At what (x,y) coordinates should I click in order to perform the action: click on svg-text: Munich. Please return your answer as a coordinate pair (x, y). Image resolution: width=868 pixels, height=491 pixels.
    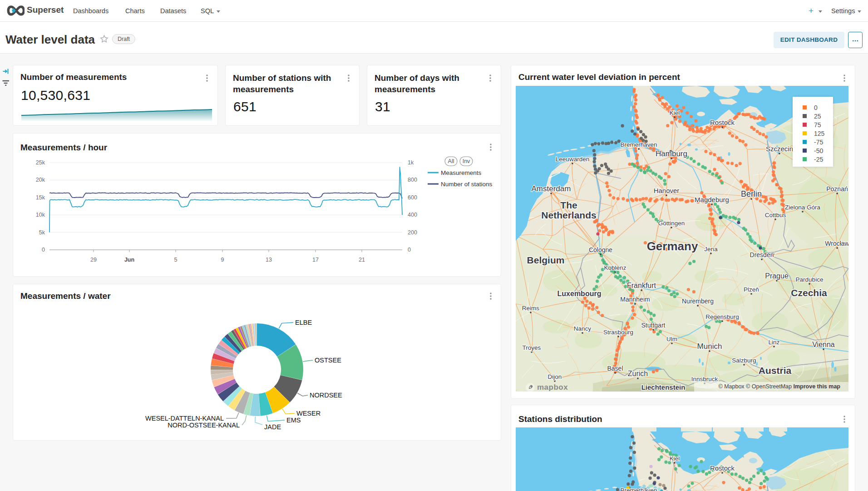
    Looking at the image, I should click on (710, 346).